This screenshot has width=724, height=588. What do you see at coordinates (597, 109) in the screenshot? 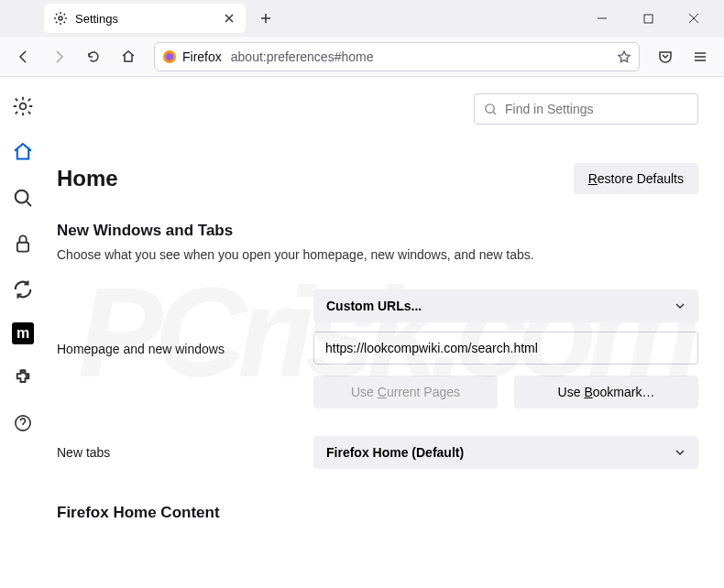
I see `settings-search-input` at bounding box center [597, 109].